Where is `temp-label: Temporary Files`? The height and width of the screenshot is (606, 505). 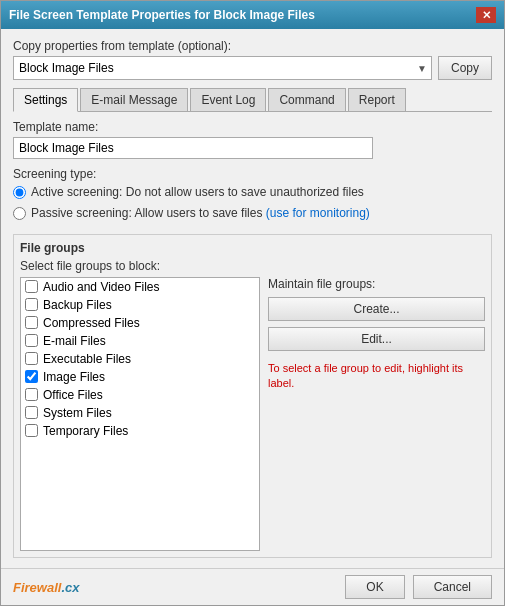
temp-label: Temporary Files is located at coordinates (86, 431).